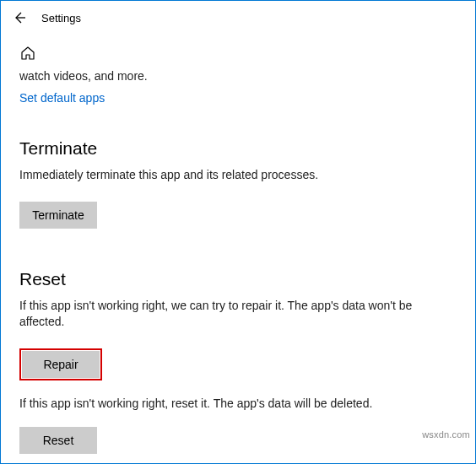  I want to click on repair-description: If this app isn't working right, we can …, so click(238, 314).